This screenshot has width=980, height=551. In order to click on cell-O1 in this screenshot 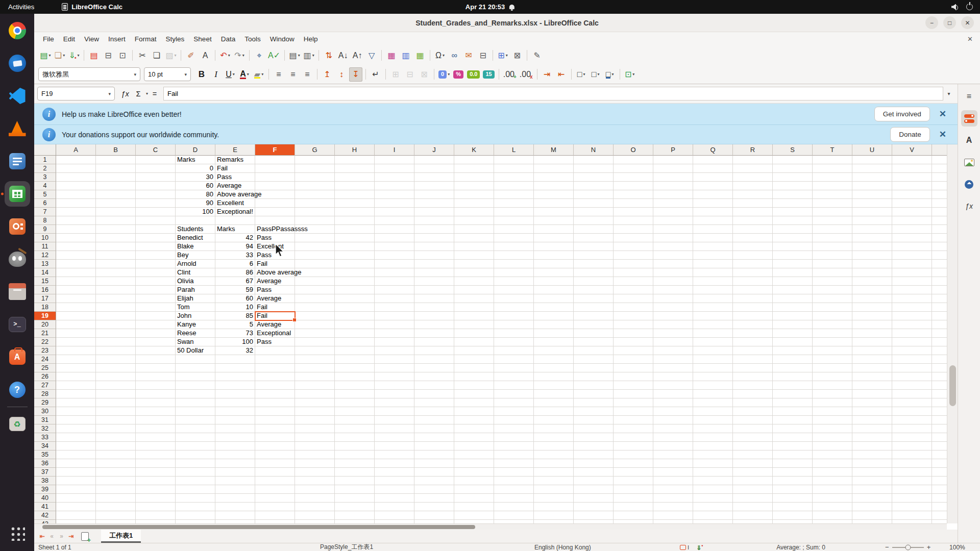, I will do `click(633, 160)`.